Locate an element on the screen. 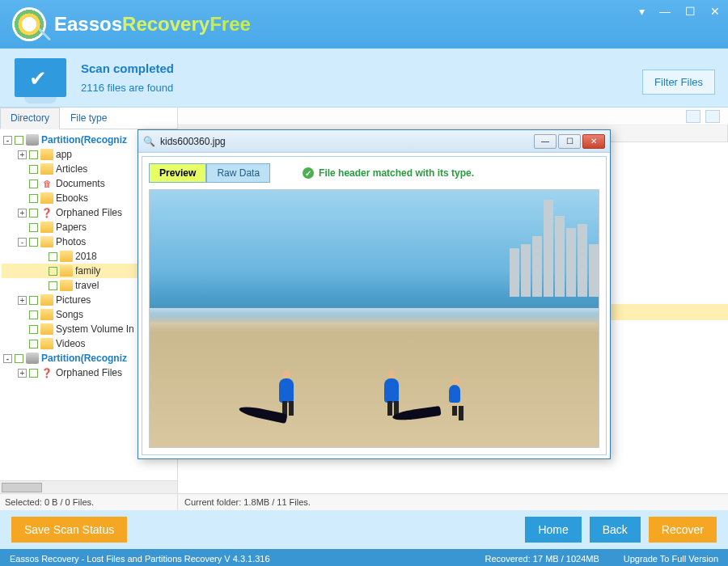 Image resolution: width=728 pixels, height=566 pixels. tree-hscrollbar is located at coordinates (89, 487).